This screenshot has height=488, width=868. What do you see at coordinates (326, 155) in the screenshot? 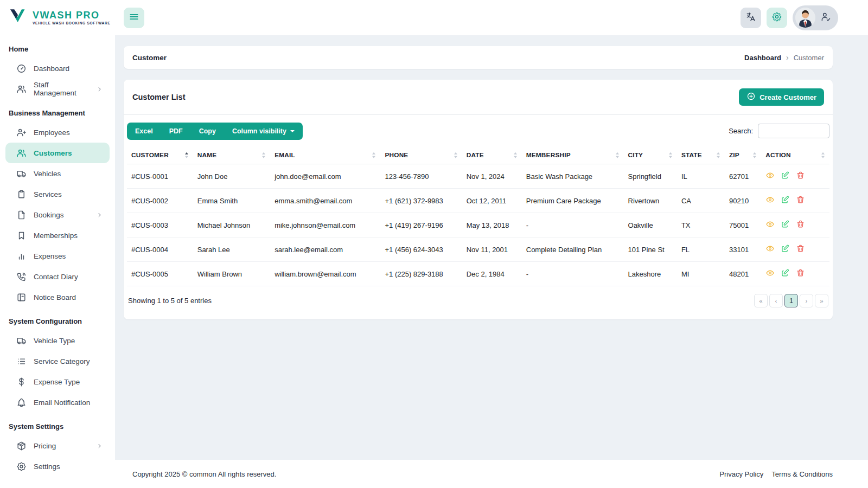
I see `column-header-email: EMAIL` at bounding box center [326, 155].